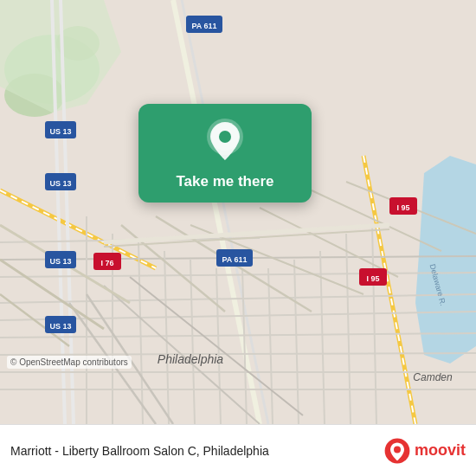  I want to click on moovit-text: moovit, so click(440, 450).